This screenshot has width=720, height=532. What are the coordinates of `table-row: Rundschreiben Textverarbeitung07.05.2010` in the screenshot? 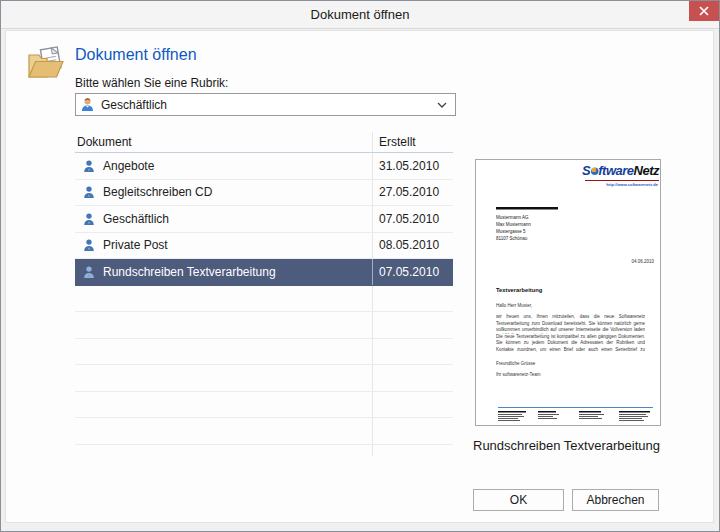 It's located at (264, 272).